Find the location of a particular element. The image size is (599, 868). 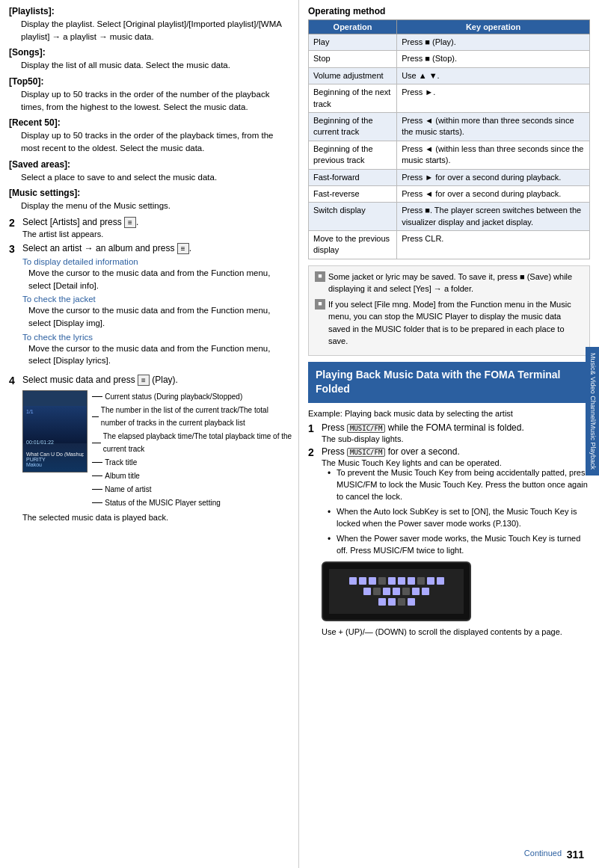

player-area: 1/1 00:01/01:22 What Can U Do (Mashup 5.… is located at coordinates (156, 456).